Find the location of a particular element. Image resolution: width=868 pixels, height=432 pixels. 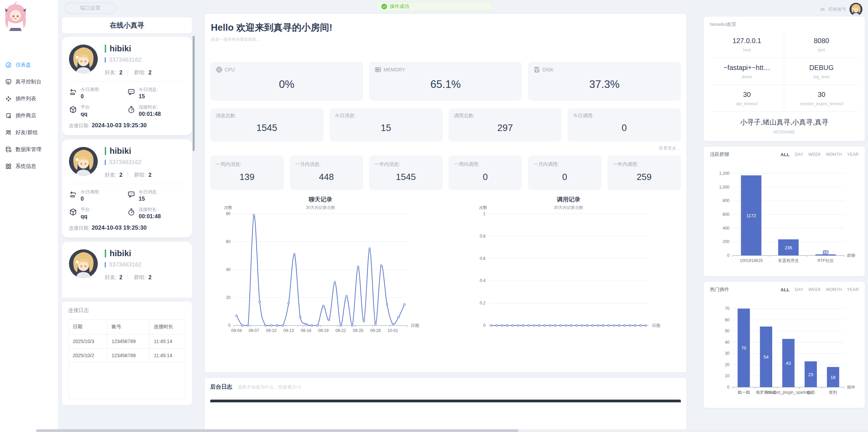

svg-text: 10 is located at coordinates (727, 376).